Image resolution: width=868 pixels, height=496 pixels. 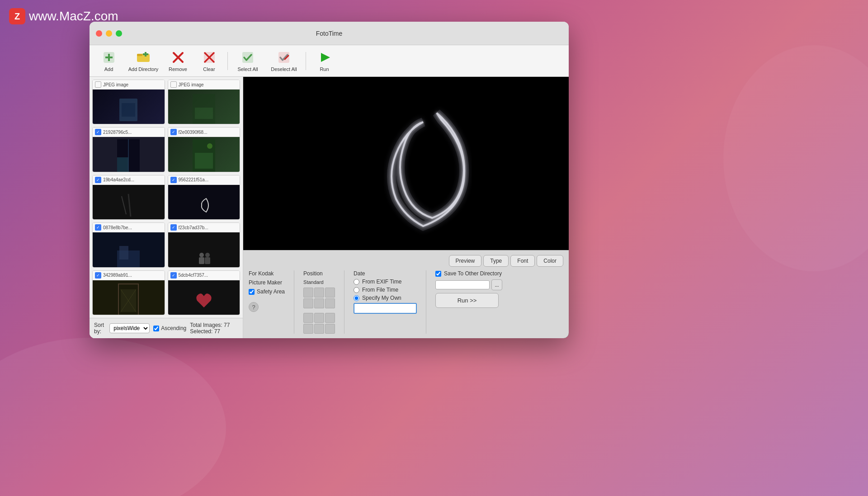 What do you see at coordinates (100, 328) in the screenshot?
I see `sort-label: Sort by:` at bounding box center [100, 328].